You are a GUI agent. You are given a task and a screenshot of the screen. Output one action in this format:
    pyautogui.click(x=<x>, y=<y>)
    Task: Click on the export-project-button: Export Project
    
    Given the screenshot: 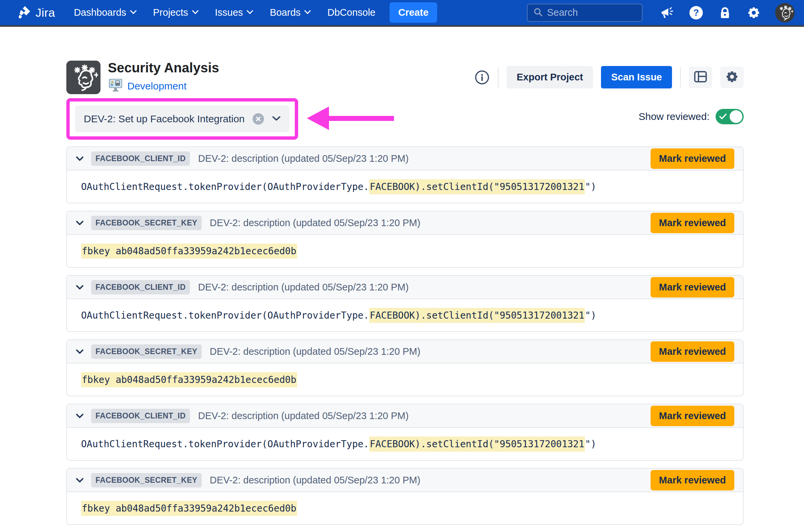 What is the action you would take?
    pyautogui.click(x=550, y=77)
    